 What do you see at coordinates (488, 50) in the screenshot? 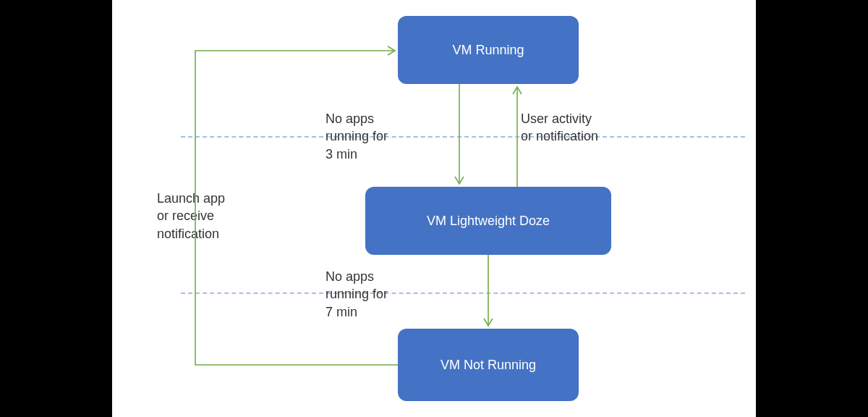
I see `state-vm-running: VM Running` at bounding box center [488, 50].